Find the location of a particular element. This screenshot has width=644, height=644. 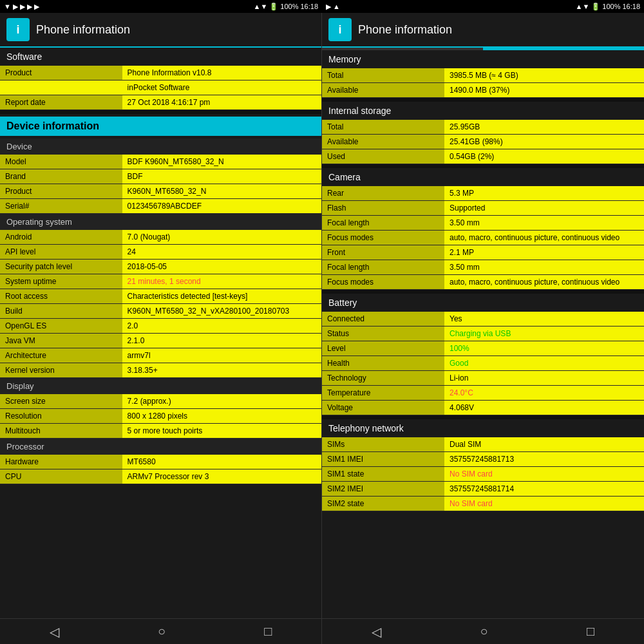

battery-percent-r: 100% is located at coordinates (611, 6).